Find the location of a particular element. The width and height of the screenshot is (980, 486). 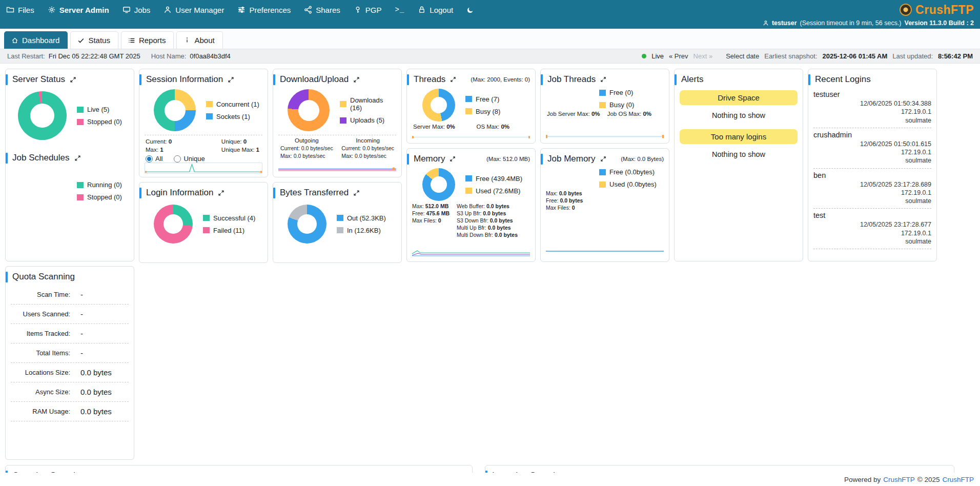

legend-item: Free (0) is located at coordinates (617, 92).